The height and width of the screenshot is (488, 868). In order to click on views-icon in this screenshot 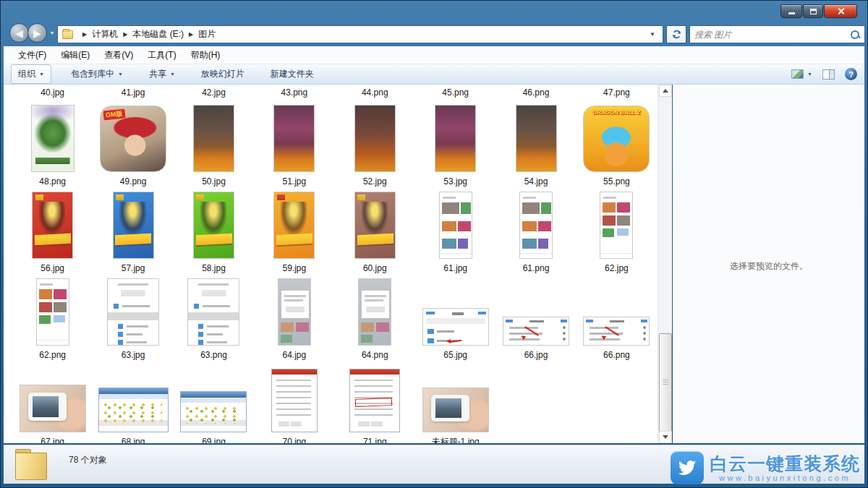, I will do `click(797, 74)`.